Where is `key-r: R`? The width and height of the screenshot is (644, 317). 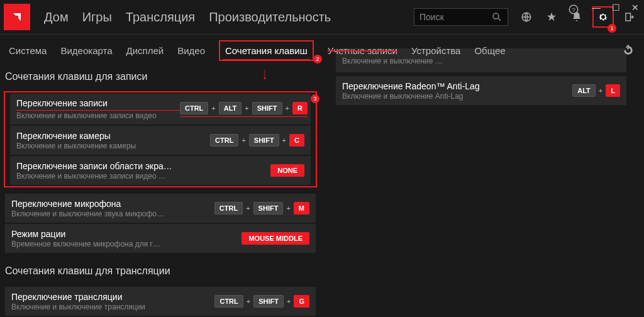 key-r: R is located at coordinates (300, 108).